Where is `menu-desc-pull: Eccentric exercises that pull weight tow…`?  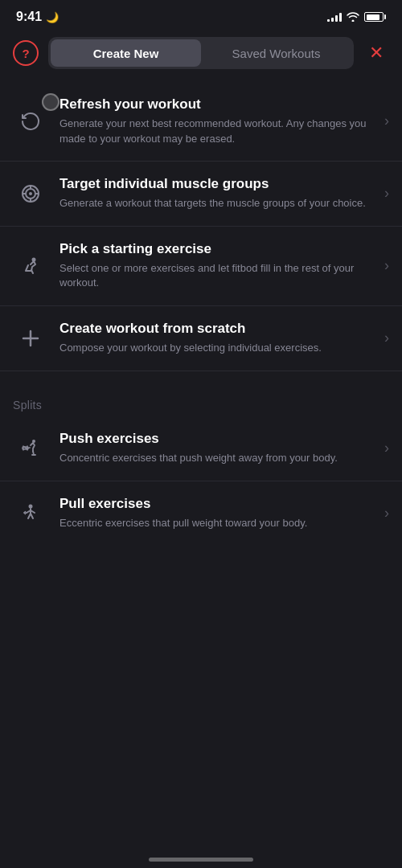 menu-desc-pull: Eccentric exercises that pull weight tow… is located at coordinates (219, 523).